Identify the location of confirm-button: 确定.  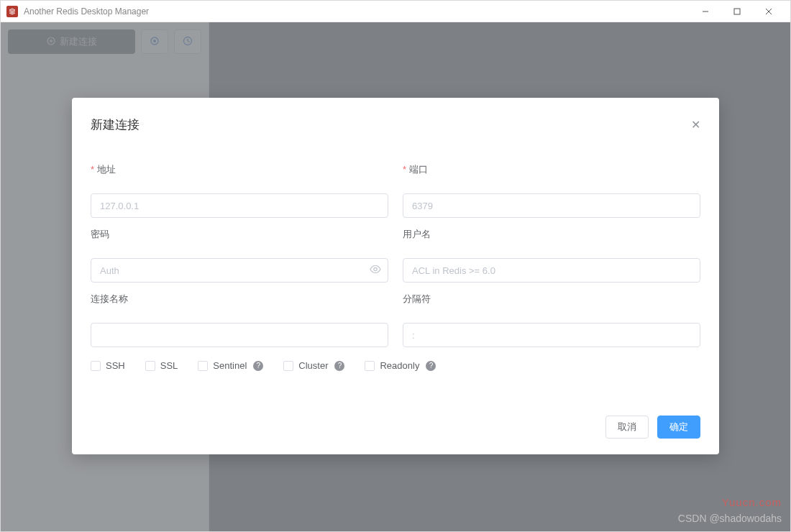
(679, 427).